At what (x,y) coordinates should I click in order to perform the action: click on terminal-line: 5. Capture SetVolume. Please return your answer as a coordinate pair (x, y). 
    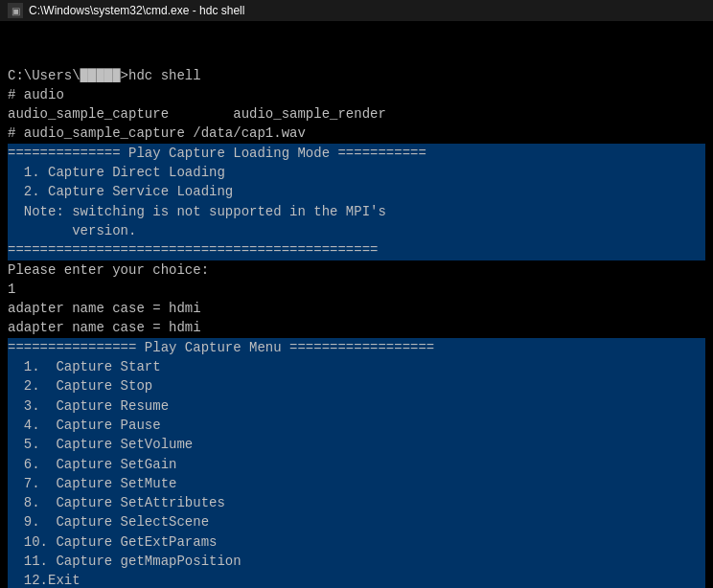
    Looking at the image, I should click on (356, 444).